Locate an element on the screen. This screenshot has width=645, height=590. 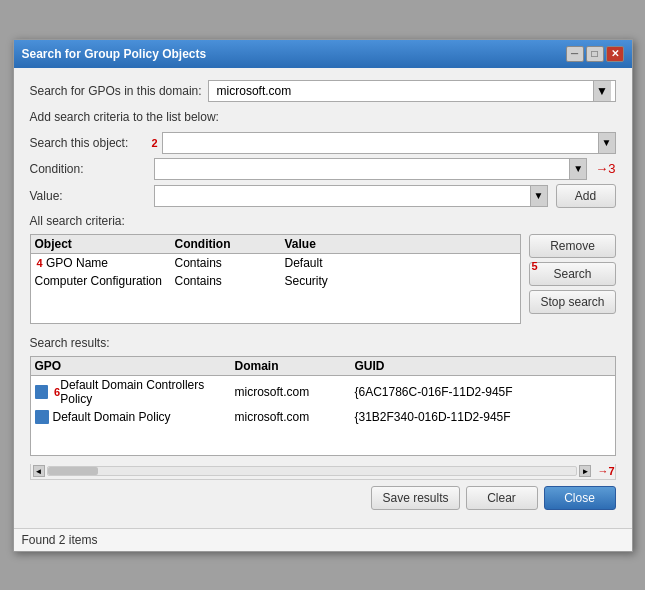
minimize-button: ─ is located at coordinates (575, 54).